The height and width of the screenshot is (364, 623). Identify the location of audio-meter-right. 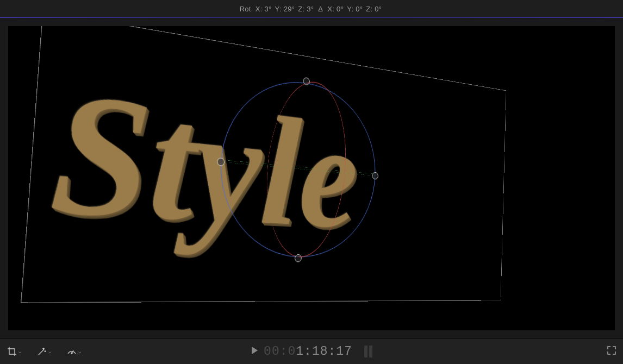
(371, 352).